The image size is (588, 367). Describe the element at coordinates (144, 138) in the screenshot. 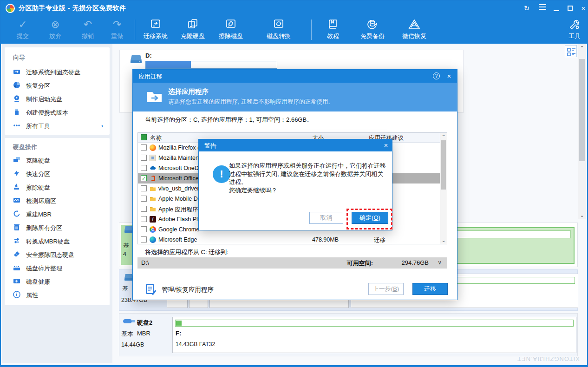

I see `select-all-checkbox` at that location.